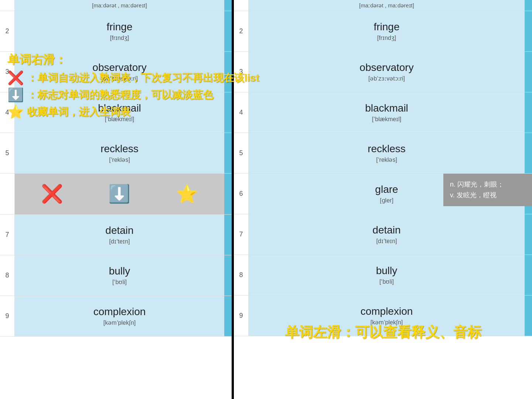  Describe the element at coordinates (386, 234) in the screenshot. I see `right-word-cell-7: detain [dɪˈteɪn]` at that location.